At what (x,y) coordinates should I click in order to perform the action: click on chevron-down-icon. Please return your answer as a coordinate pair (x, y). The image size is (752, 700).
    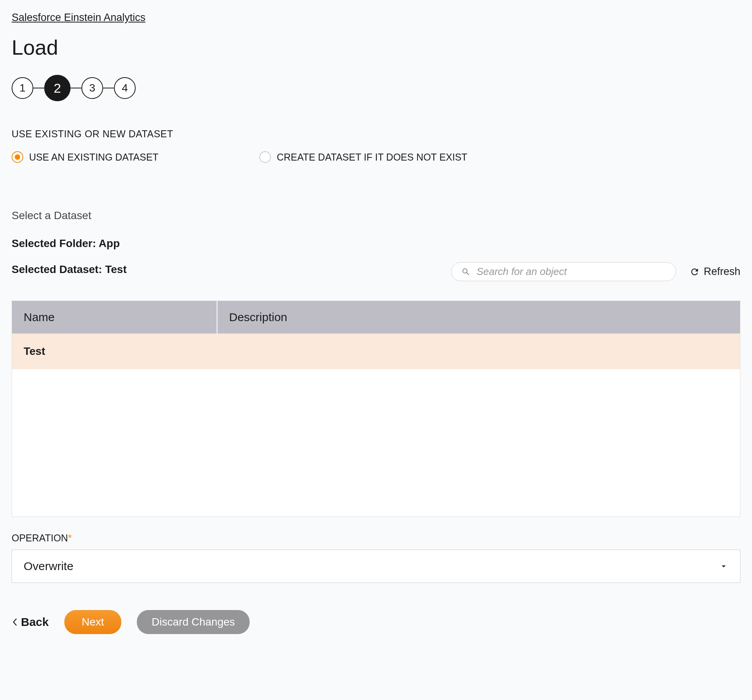
    Looking at the image, I should click on (724, 566).